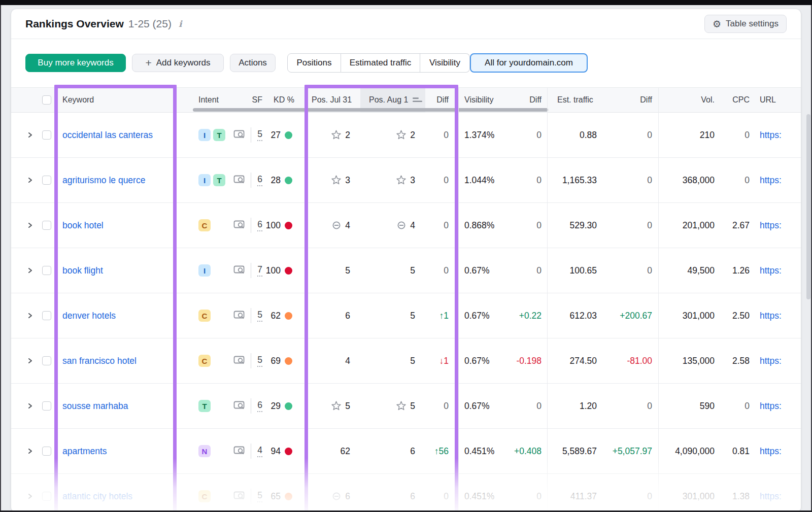 The image size is (812, 512). What do you see at coordinates (406, 135) in the screenshot?
I see `table-row: occidental las canterasIT5272201.374%00.…` at bounding box center [406, 135].